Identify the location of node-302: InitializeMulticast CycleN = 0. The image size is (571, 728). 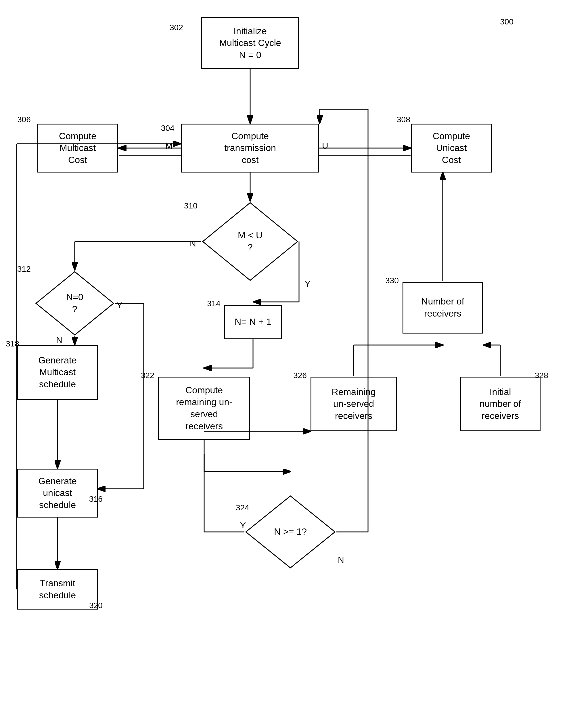
(250, 43).